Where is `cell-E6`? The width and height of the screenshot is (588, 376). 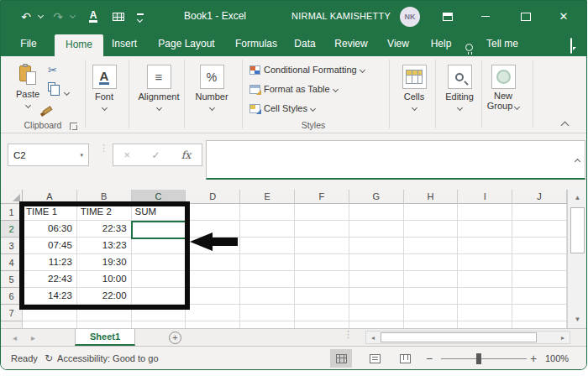 cell-E6 is located at coordinates (267, 296).